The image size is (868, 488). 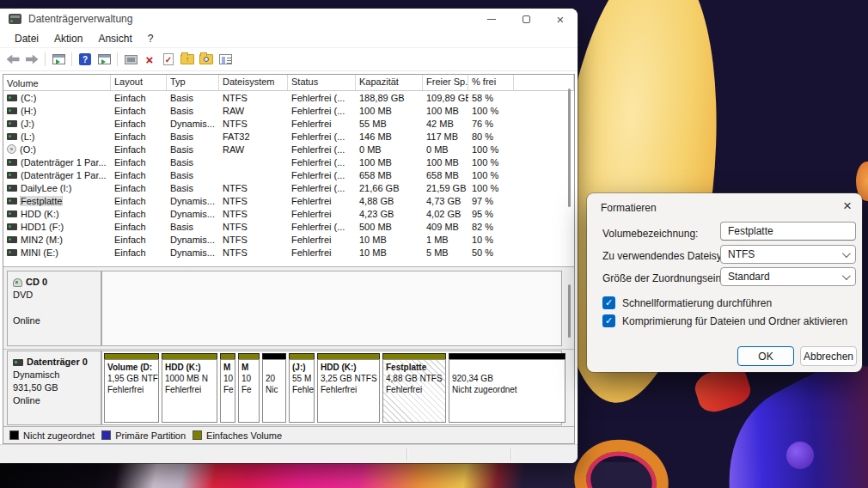 What do you see at coordinates (54, 388) in the screenshot?
I see `disk-0-panel: Datenträger 0 Dynamisch 931,50 GB Online` at bounding box center [54, 388].